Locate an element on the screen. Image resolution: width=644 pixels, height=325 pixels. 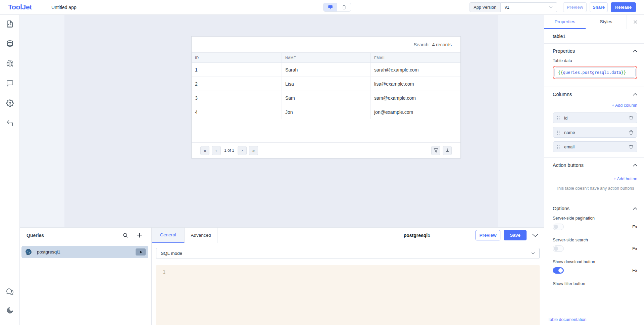
column-item-label: email is located at coordinates (569, 147).